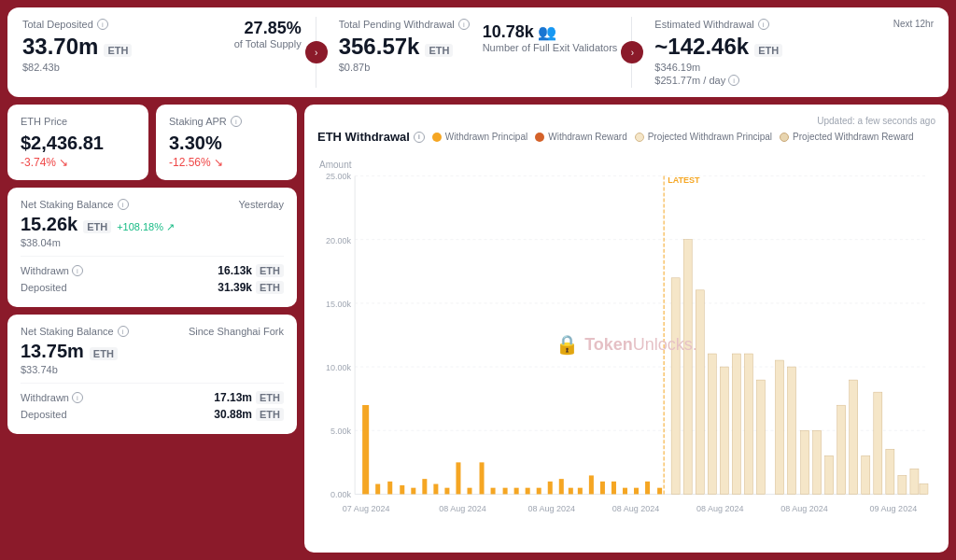  What do you see at coordinates (768, 50) in the screenshot?
I see `estimated-unit: ETH` at bounding box center [768, 50].